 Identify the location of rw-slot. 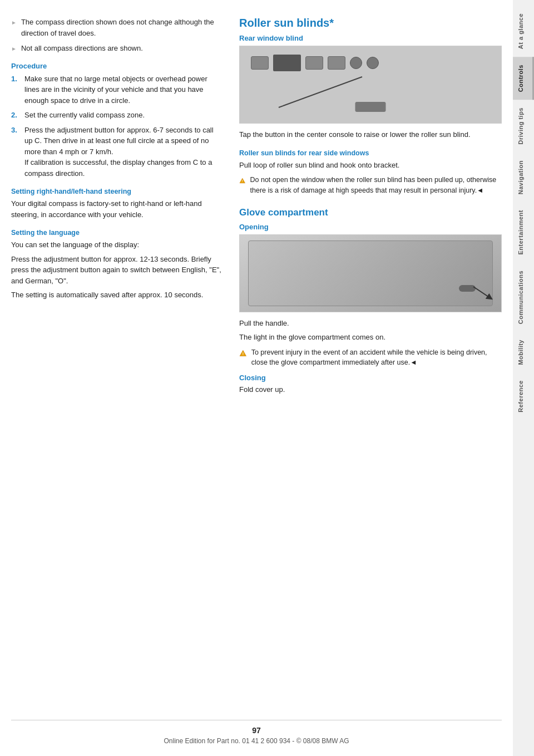
(370, 107).